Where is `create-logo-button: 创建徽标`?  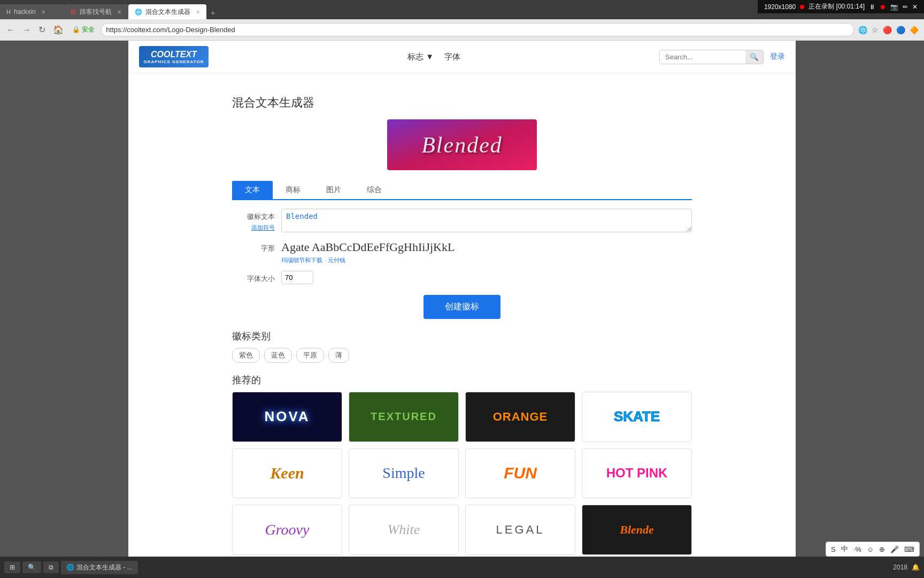
create-logo-button: 创建徽标 is located at coordinates (462, 307).